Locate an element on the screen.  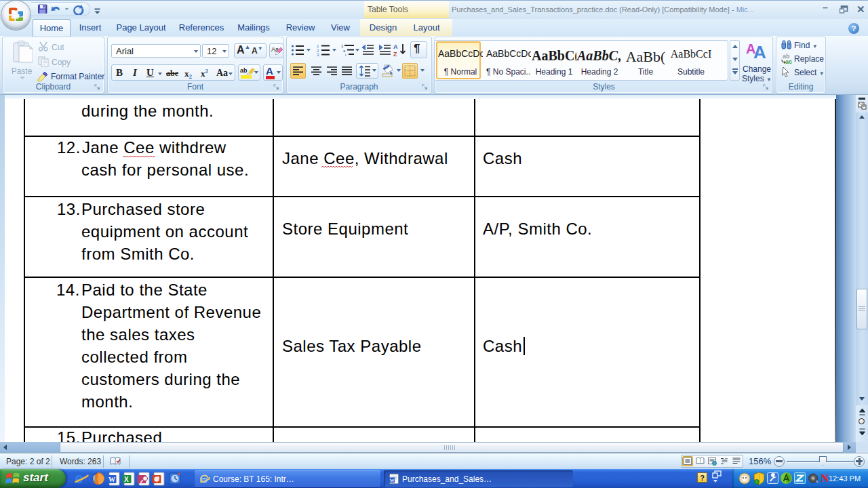
svg-text: Aa is located at coordinates (275, 49).